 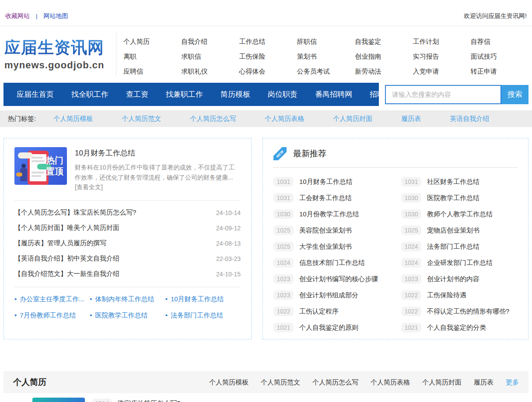 What do you see at coordinates (353, 119) in the screenshot?
I see `hot-tag-link: 个人简历封面` at bounding box center [353, 119].